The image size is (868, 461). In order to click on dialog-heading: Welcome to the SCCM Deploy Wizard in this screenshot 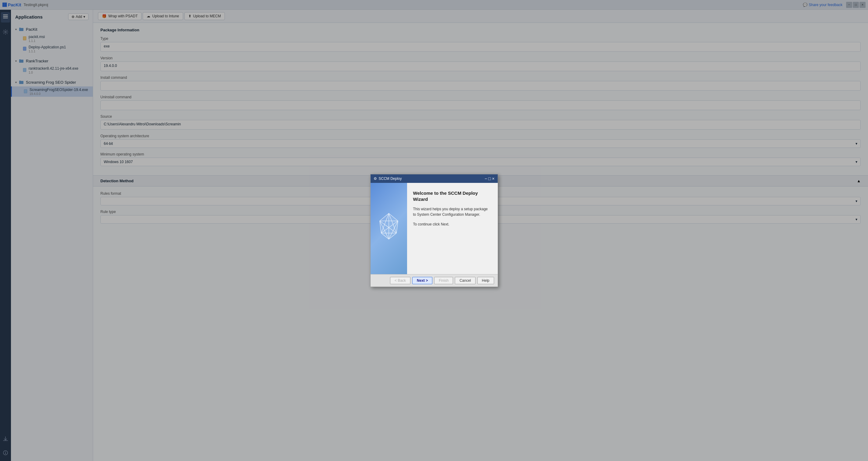, I will do `click(452, 196)`.